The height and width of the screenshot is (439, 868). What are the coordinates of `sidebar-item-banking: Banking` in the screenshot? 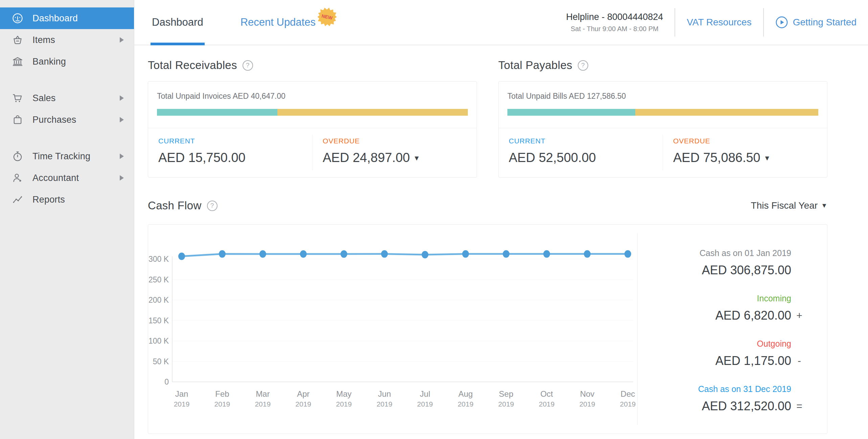 It's located at (67, 62).